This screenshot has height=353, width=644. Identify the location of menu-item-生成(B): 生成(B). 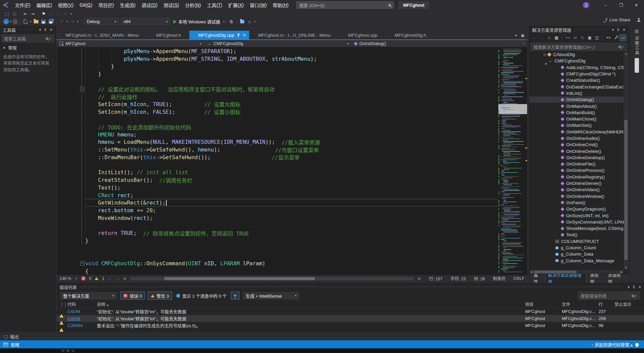
(128, 5).